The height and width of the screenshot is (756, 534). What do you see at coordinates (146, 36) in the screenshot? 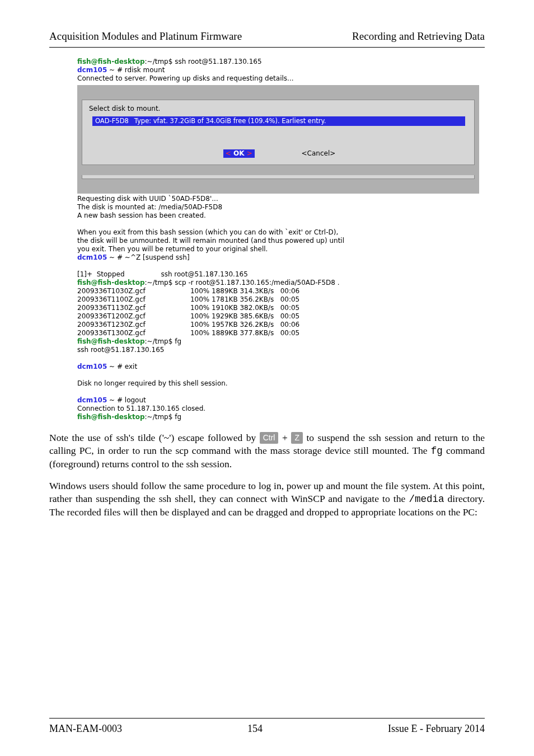
I see `header-left: Acquisition Modules and Platinum Firmwar…` at bounding box center [146, 36].